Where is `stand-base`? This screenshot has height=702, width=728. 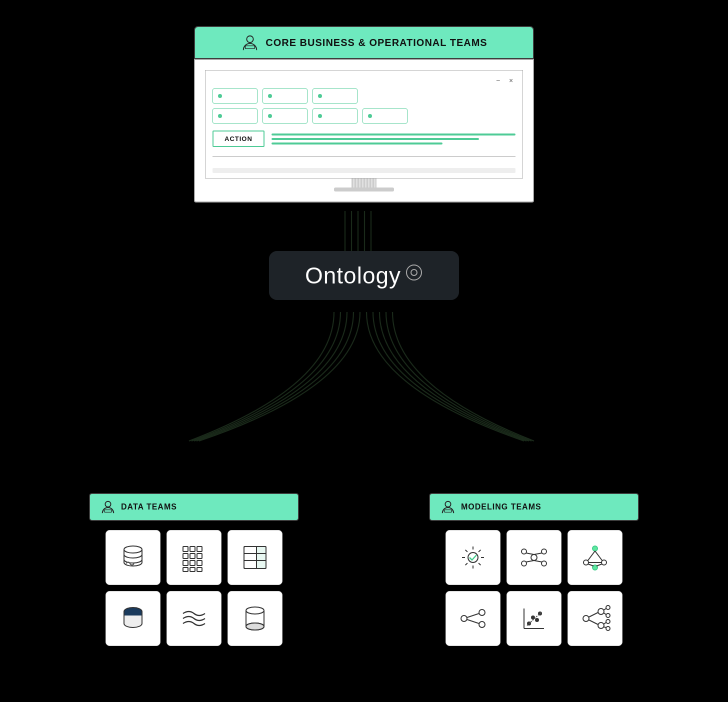
stand-base is located at coordinates (364, 190).